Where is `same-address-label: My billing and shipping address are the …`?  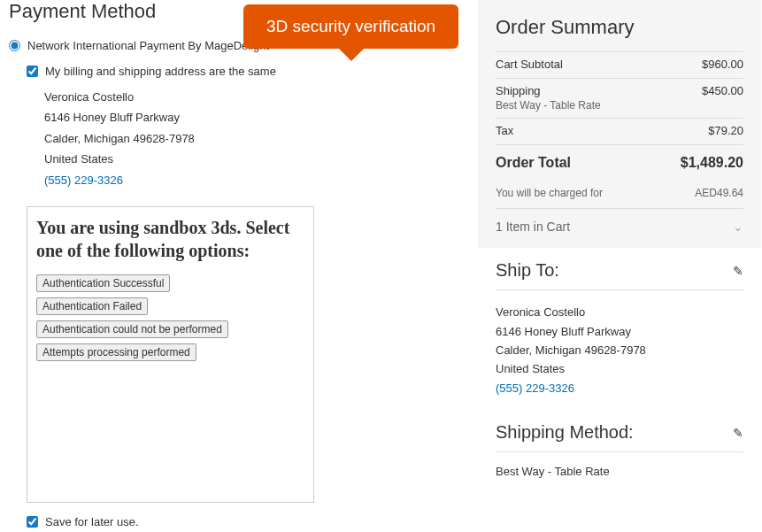 same-address-label: My billing and shipping address are the … is located at coordinates (161, 71).